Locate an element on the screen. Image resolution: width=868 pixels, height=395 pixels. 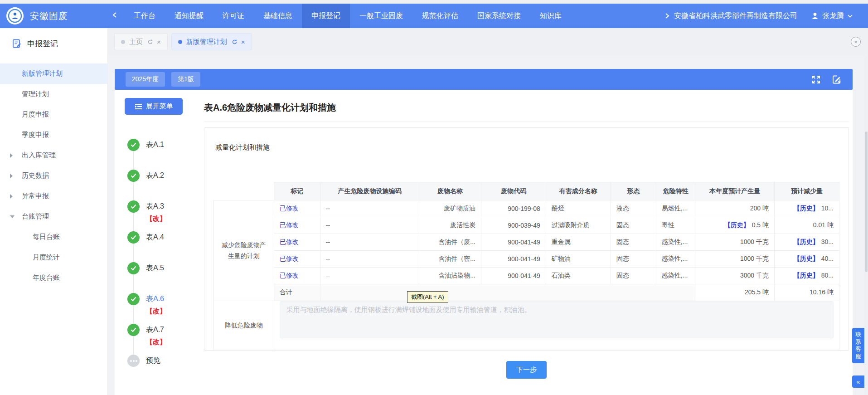
sidebar-item-monthly-statistics: 月度统计 is located at coordinates (53, 258).